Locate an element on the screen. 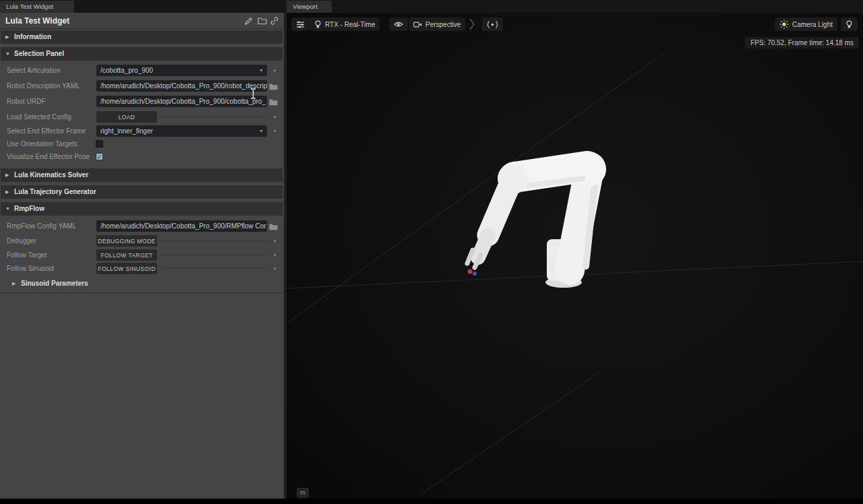  field-robot-description-yaml: Robot Description YAML /home/arudich/Des… is located at coordinates (142, 86).